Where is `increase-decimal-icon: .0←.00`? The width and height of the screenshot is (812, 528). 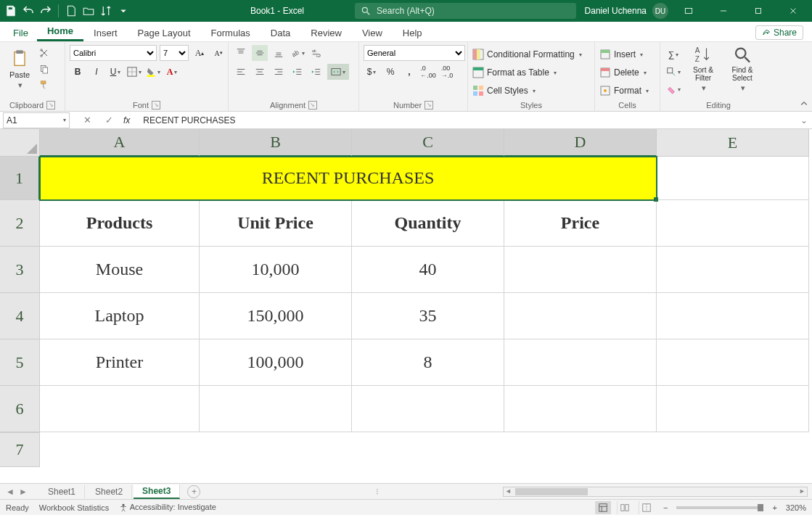
increase-decimal-icon: .0←.00 is located at coordinates (428, 72).